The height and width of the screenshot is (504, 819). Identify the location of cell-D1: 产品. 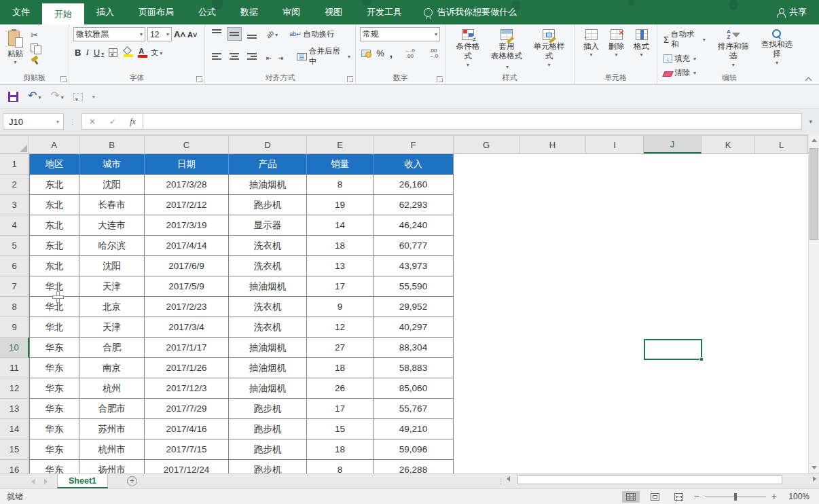
(268, 164).